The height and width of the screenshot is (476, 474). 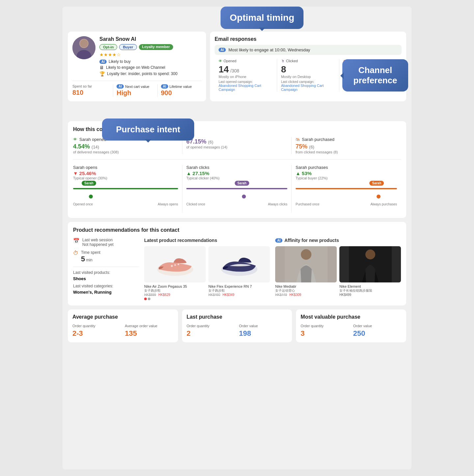 What do you see at coordinates (308, 75) in the screenshot?
I see `stat-clicked: 🖱 Clicked 8 Mostly on Desktop Last click…` at bounding box center [308, 75].